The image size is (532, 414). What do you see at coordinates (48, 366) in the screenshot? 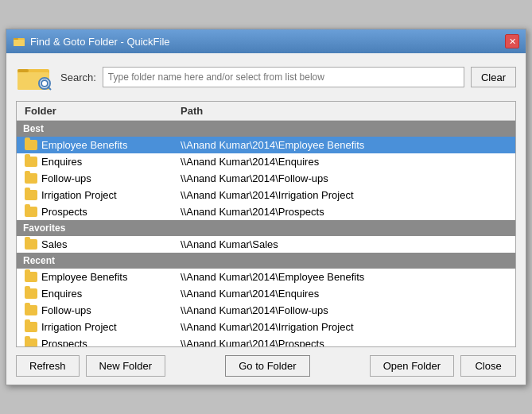
I see `refresh-button: Refresh` at bounding box center [48, 366].